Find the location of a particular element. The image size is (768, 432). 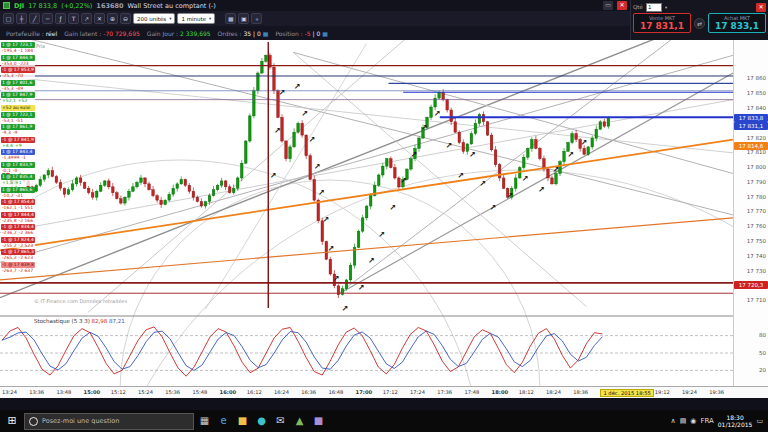

order-row: 1 @ 17 865,6-10,2-31 is located at coordinates (18, 193).